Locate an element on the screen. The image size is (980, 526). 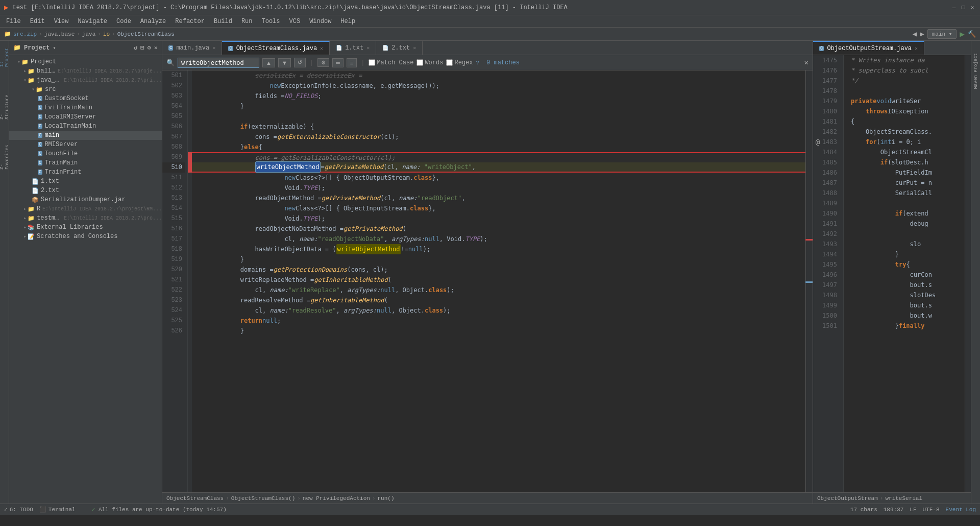
tree-path: E:\IntelliJ IDEA 2018.2.7\pro... is located at coordinates (113, 219).